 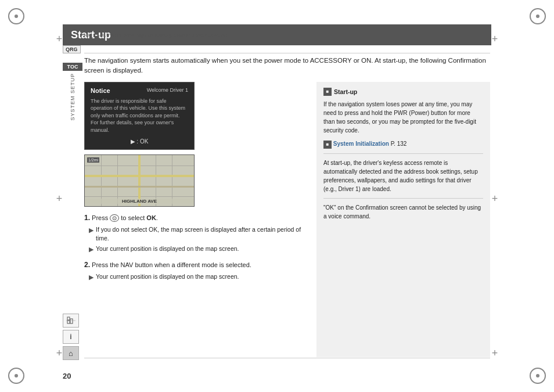 What do you see at coordinates (59, 199) in the screenshot?
I see `crosshair-mid-left` at bounding box center [59, 199].